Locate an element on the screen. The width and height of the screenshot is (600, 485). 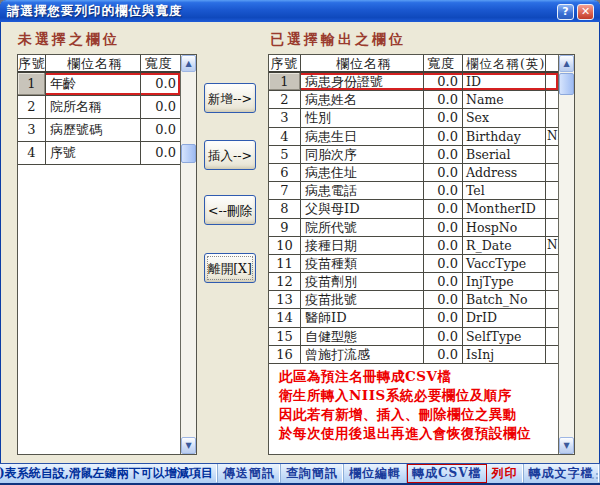
table-row: 2 病患姓名 0.0 Name is located at coordinates (414, 100).